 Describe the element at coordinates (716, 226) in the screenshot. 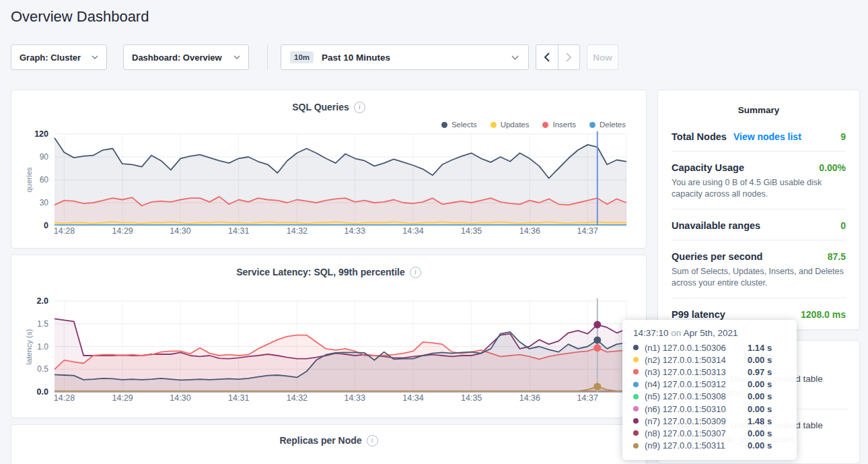

I see `summary-label: Unavailable ranges` at that location.